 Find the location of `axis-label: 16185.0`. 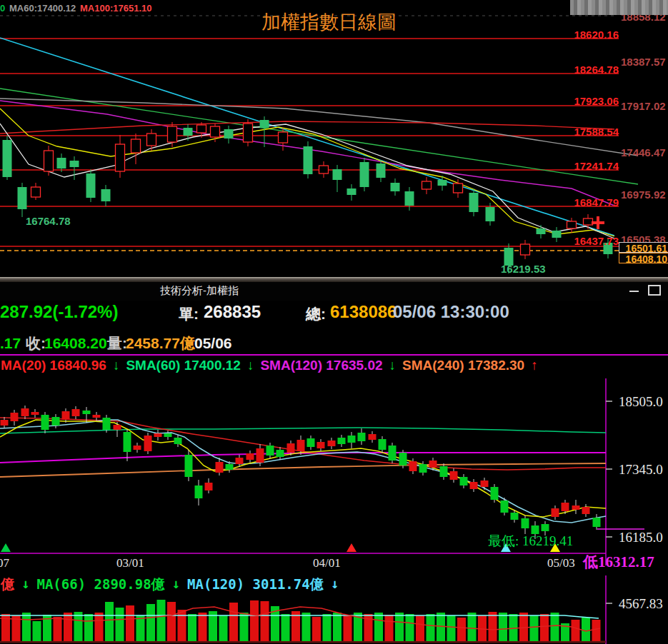

axis-label: 16185.0 is located at coordinates (641, 538).